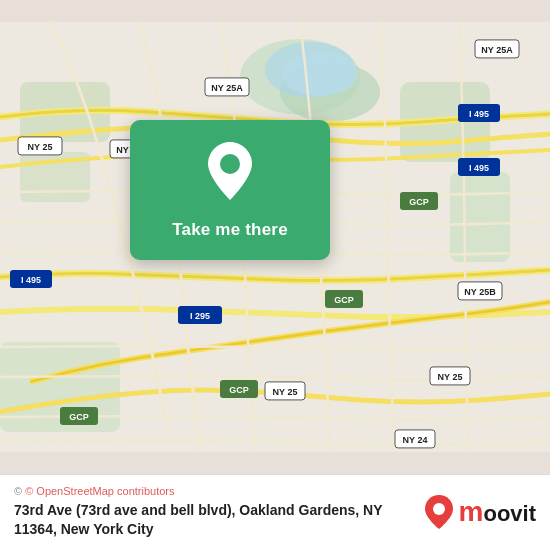  I want to click on location-name: 73rd Ave (73rd ave and bell blvd), Oakla…, so click(212, 520).